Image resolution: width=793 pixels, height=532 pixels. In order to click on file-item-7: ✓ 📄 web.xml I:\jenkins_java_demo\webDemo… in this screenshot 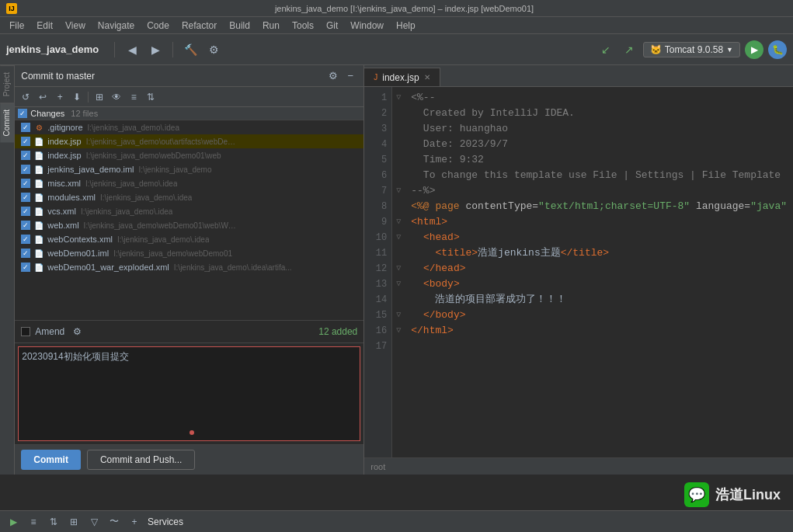, I will do `click(190, 225)`.